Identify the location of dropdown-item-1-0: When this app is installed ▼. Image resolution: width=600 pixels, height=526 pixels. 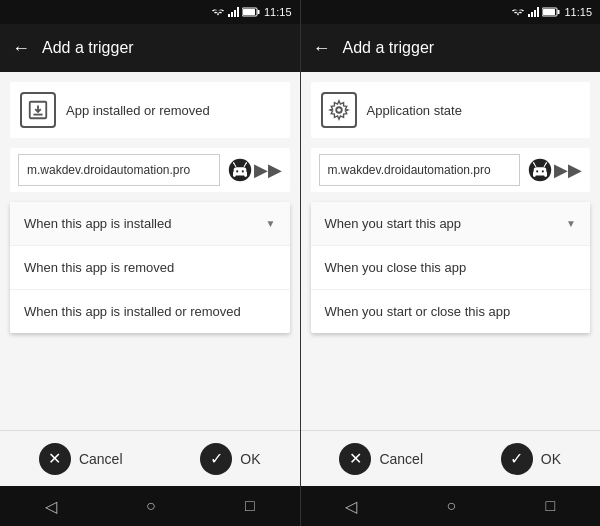
(150, 224).